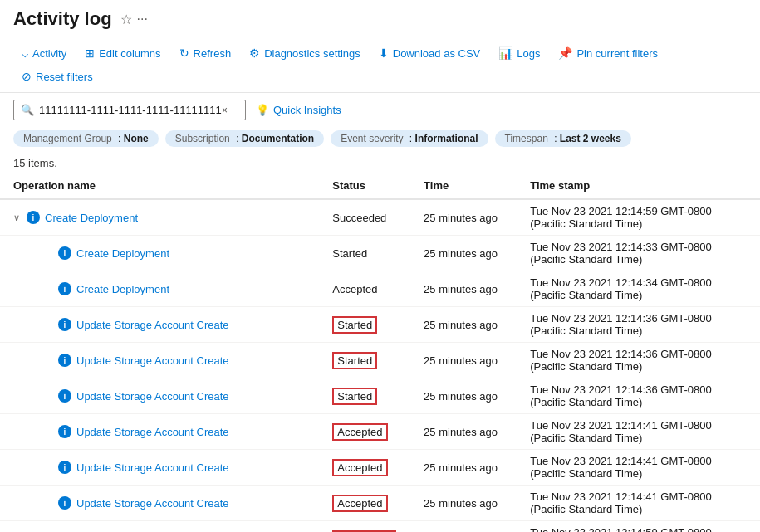 This screenshot has height=532, width=760. What do you see at coordinates (380, 254) in the screenshot?
I see `table-row: iCreate DeploymentStarted25 minutes agoT…` at bounding box center [380, 254].